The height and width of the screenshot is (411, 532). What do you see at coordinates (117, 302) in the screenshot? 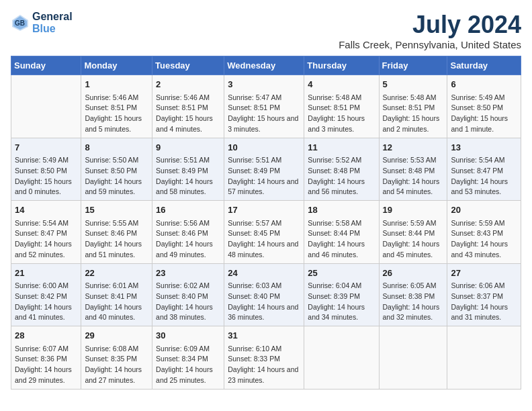
I see `cell-info: Sunrise: 6:01 AMSunset: 8:41 PMDaylight:…` at bounding box center [117, 302].